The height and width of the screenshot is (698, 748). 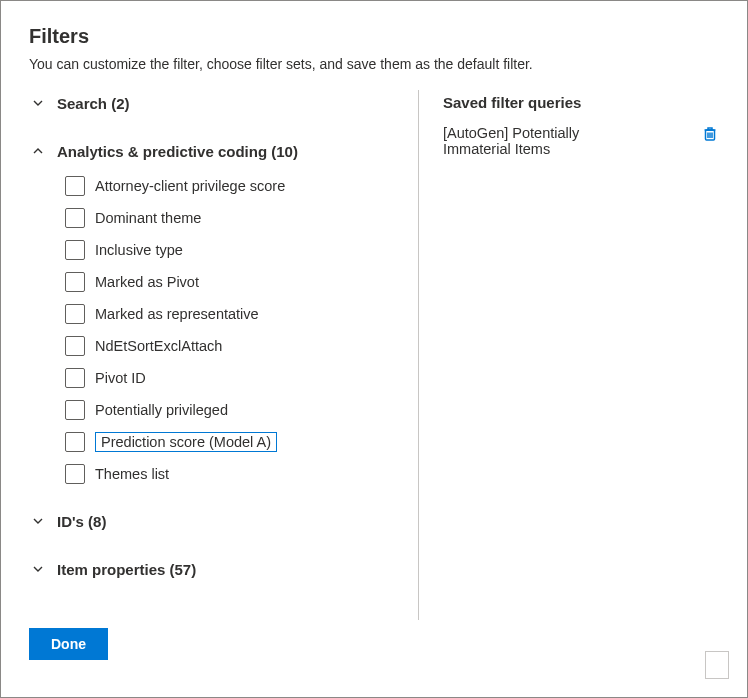 What do you see at coordinates (214, 103) in the screenshot?
I see `filter-group: Search (2)` at bounding box center [214, 103].